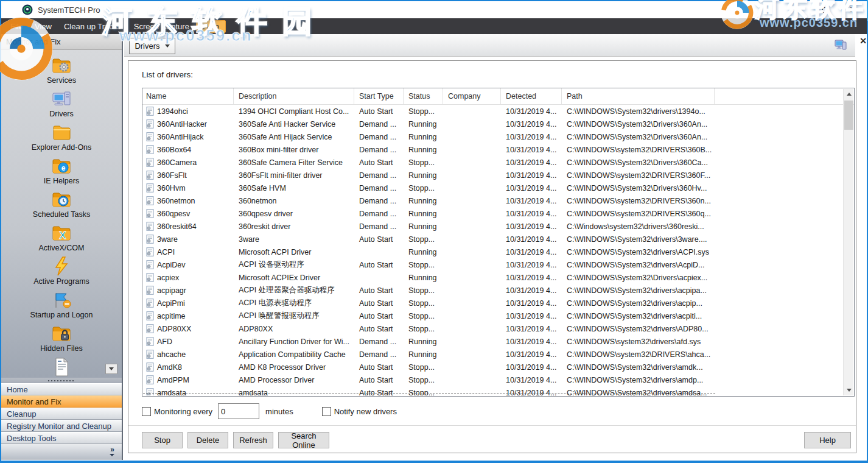 This screenshot has height=463, width=868. What do you see at coordinates (424, 265) in the screenshot?
I see `driver-status: Stopp...` at bounding box center [424, 265].